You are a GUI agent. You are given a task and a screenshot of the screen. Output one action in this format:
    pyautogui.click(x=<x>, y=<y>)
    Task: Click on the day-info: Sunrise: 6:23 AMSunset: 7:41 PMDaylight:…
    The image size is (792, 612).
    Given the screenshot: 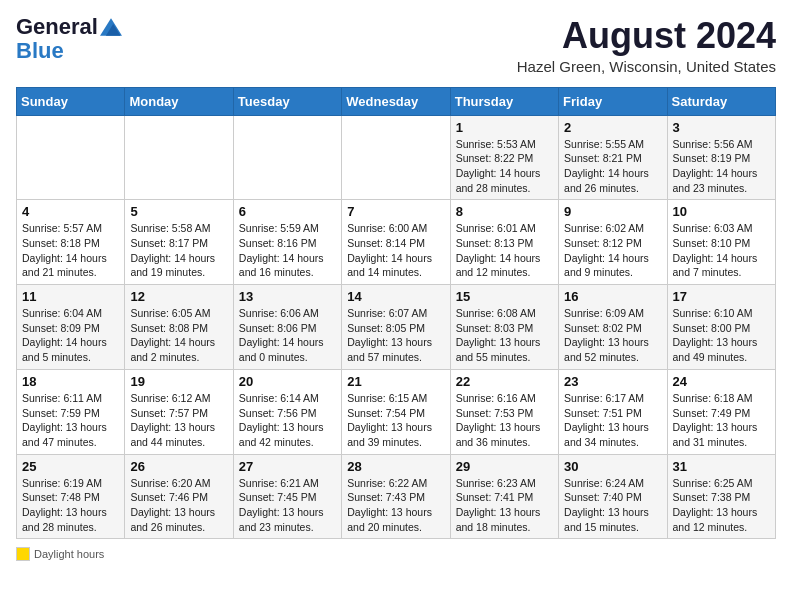 What is the action you would take?
    pyautogui.click(x=504, y=506)
    